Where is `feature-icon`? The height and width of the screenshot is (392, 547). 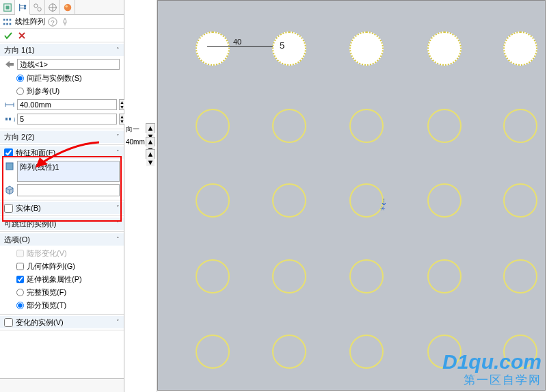
feature-icon is located at coordinates (10, 166).